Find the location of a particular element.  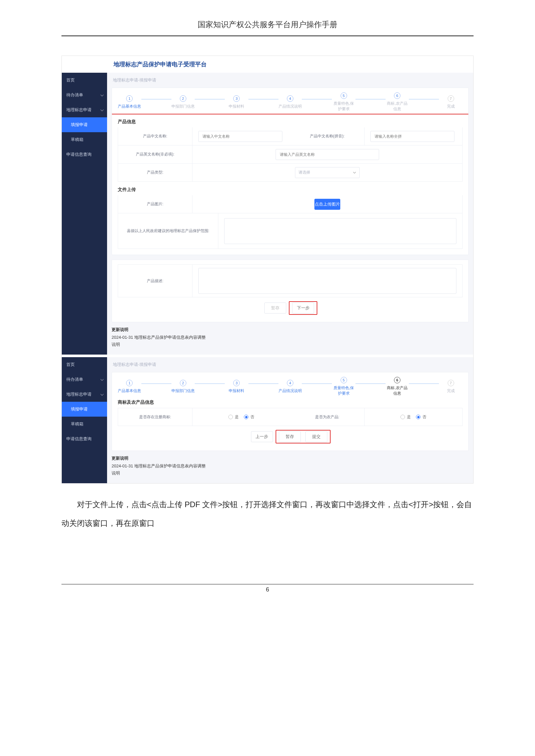

update-line2-2: 说明 is located at coordinates (290, 473).